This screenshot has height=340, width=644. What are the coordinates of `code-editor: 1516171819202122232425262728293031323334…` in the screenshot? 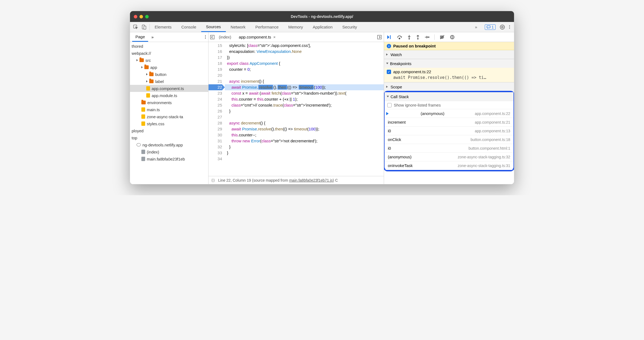 It's located at (296, 109).